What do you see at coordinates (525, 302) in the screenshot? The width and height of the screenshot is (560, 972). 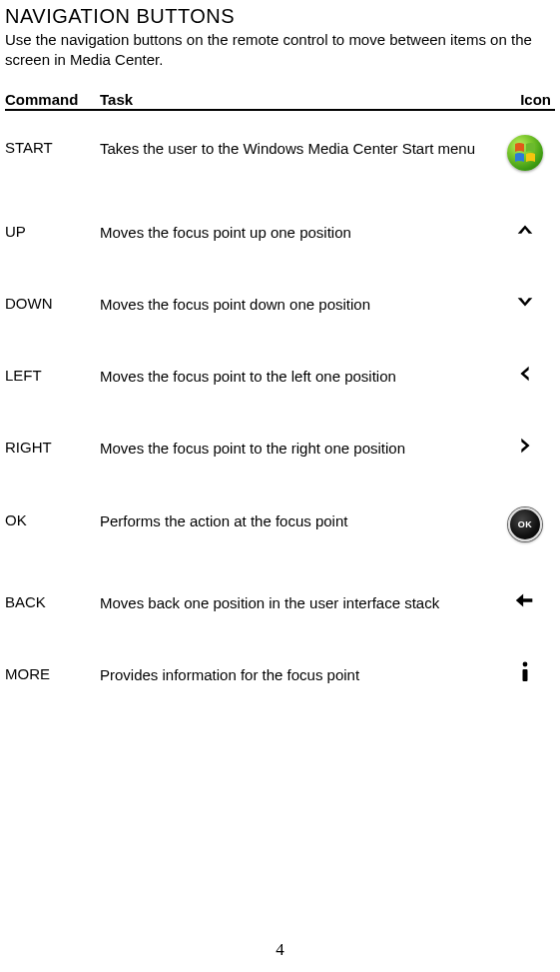 I see `arrow-down-icon` at bounding box center [525, 302].